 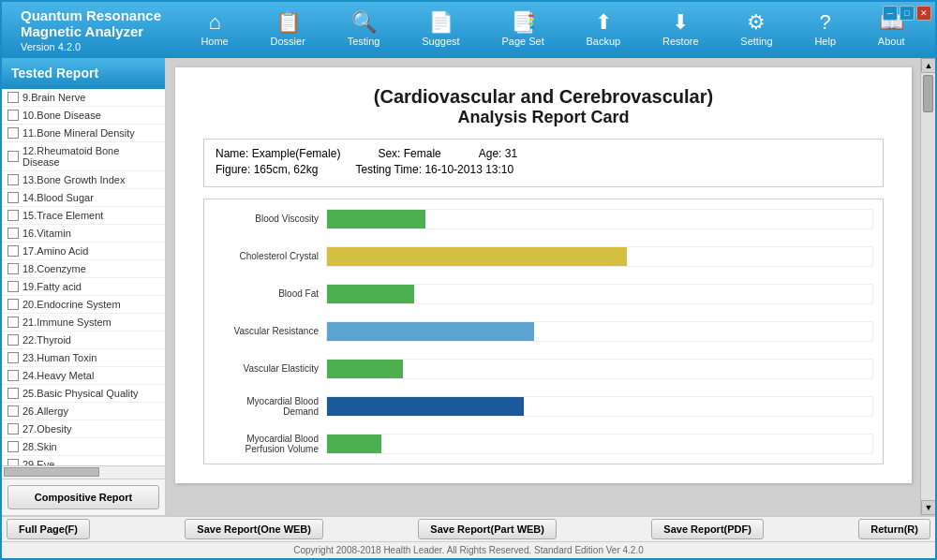 I want to click on list-item: 26.Allergy, so click(x=83, y=412).